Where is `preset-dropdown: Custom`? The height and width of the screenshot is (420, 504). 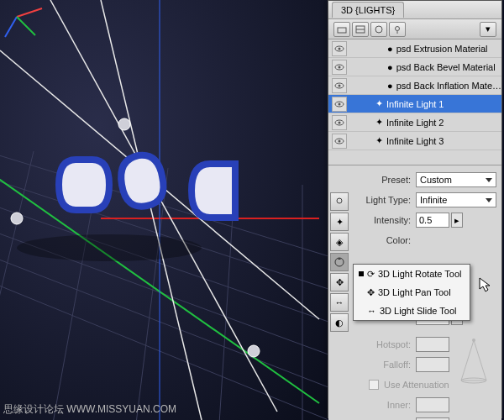
preset-dropdown: Custom is located at coordinates (456, 180).